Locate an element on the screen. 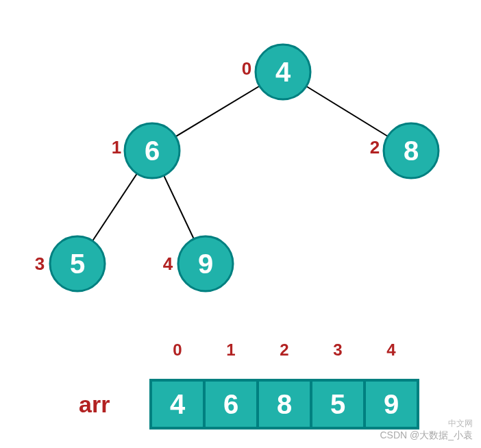 This screenshot has height=448, width=481. array-index-label: 3 is located at coordinates (337, 349).